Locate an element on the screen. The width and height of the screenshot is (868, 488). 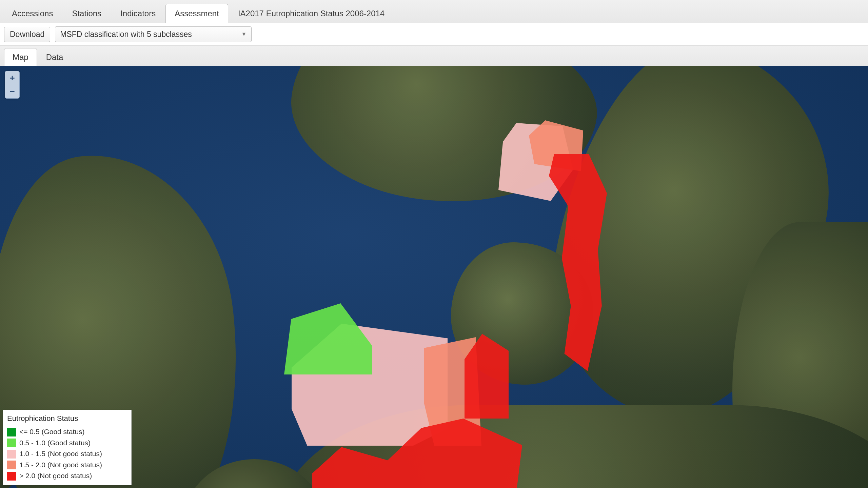
legend-item-label: <= 0.5 (Good status) is located at coordinates (52, 432).